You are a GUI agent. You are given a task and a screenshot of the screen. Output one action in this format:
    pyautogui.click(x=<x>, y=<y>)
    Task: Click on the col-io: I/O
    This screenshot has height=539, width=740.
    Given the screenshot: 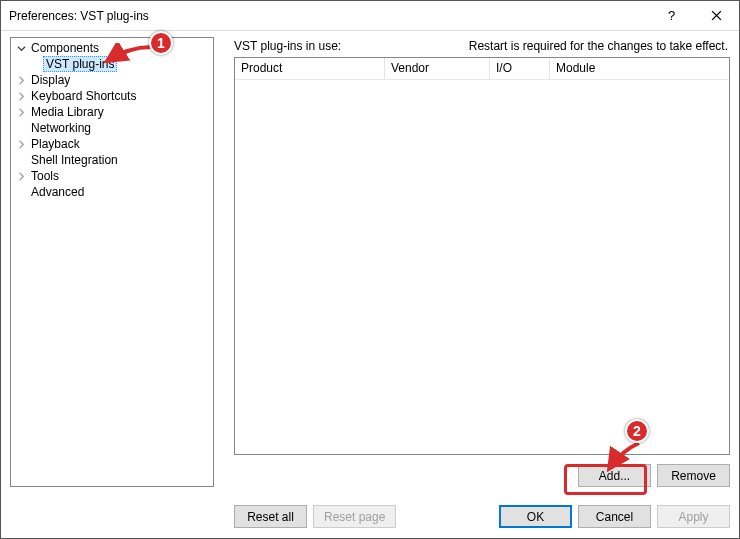 What is the action you would take?
    pyautogui.click(x=520, y=68)
    